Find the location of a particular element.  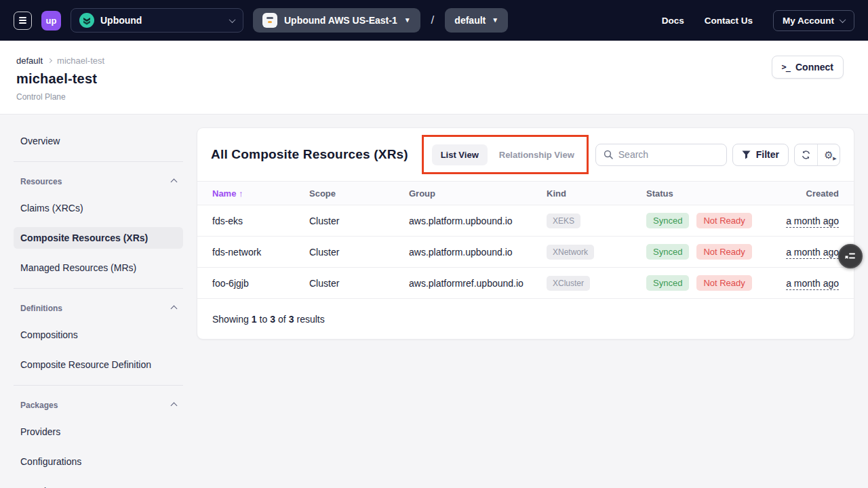

sidebar-item-overview: Overview is located at coordinates (98, 141).